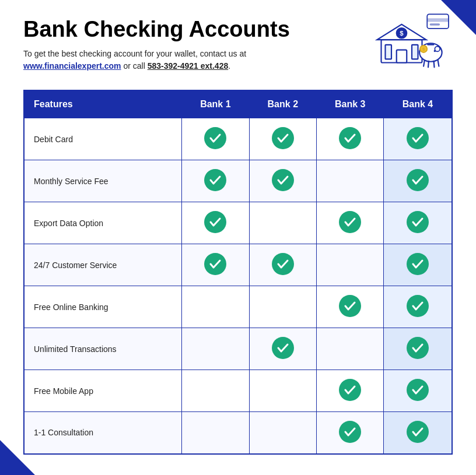  I want to click on bank-illustration: $ $, so click(412, 44).